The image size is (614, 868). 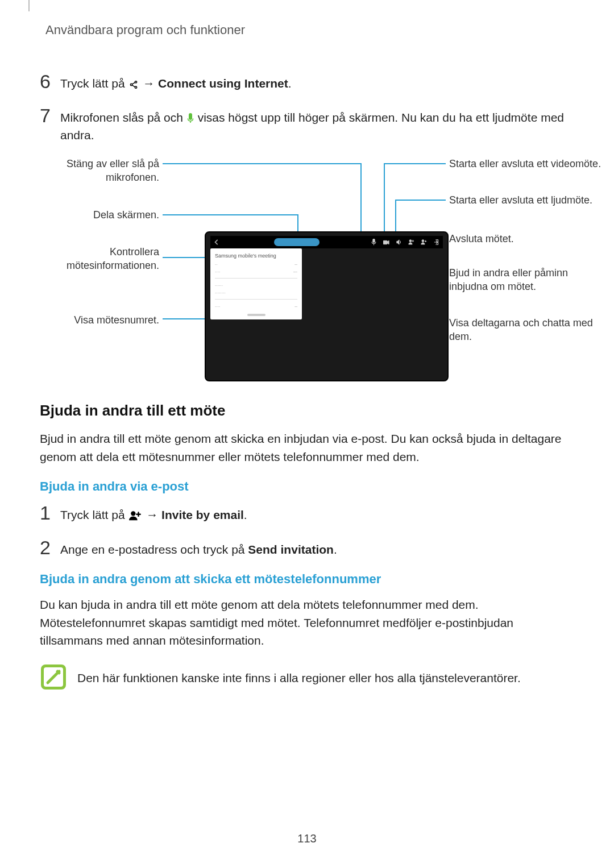 What do you see at coordinates (190, 116) in the screenshot?
I see `mic-green-icon` at bounding box center [190, 116].